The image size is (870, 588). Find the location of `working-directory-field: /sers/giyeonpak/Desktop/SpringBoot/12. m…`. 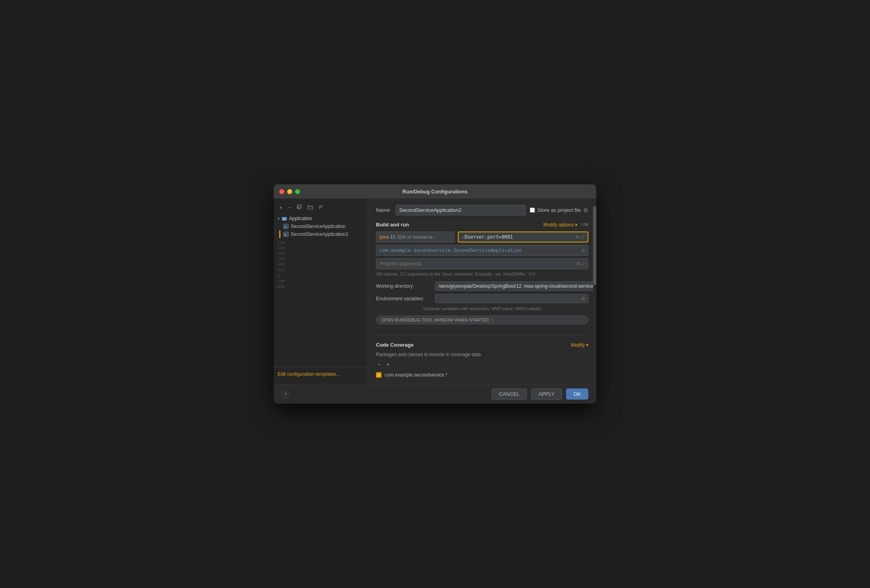

working-directory-field: /sers/giyeonpak/Desktop/SpringBoot/12. m… is located at coordinates (516, 286).